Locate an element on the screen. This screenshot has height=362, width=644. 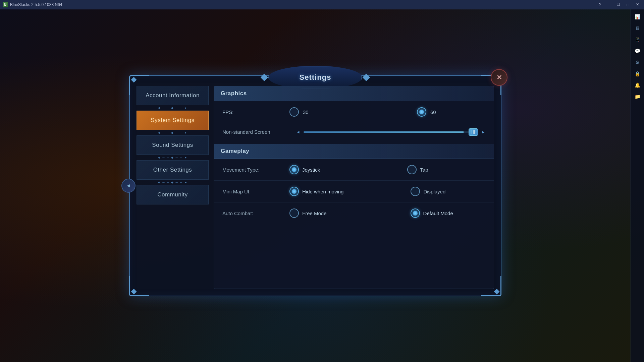
sidebar-item-account-information: Account Information is located at coordinates (172, 96).